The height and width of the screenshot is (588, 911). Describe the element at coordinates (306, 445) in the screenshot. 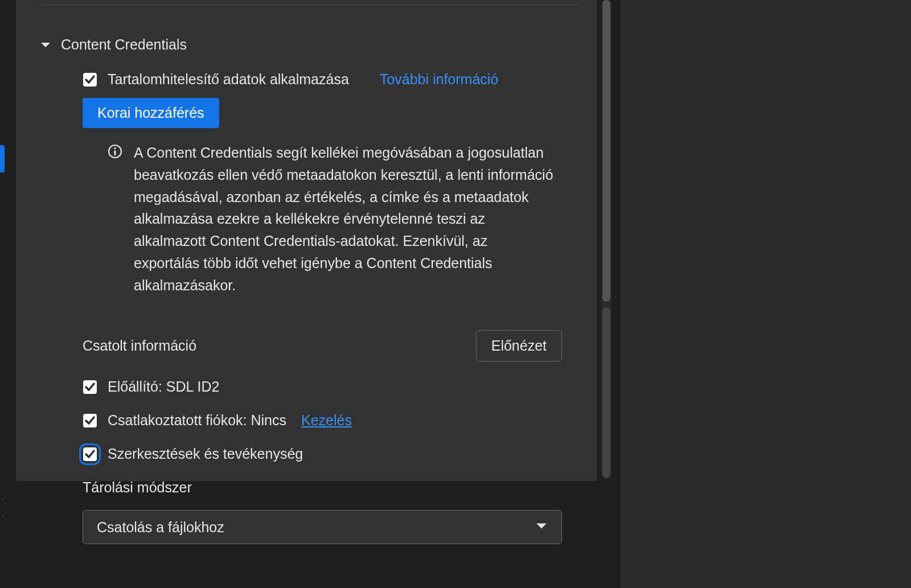

I see `edits-row: Szerkesztések és tevékenység` at that location.